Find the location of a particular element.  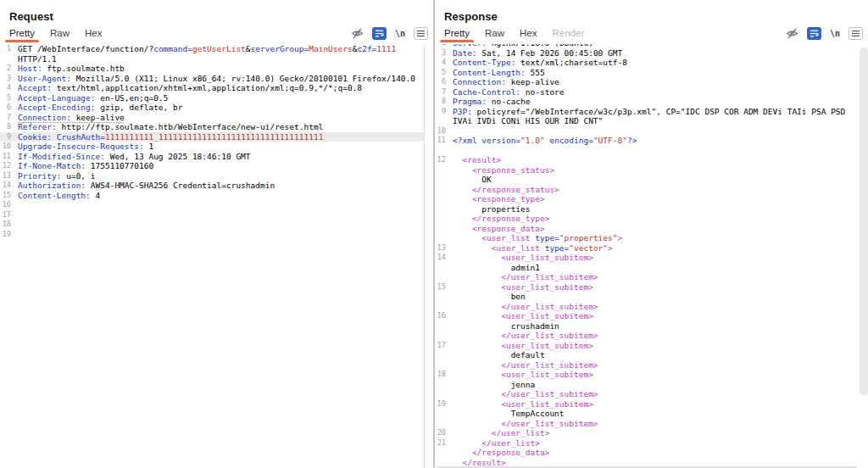

code-line: 18 is located at coordinates (212, 225).